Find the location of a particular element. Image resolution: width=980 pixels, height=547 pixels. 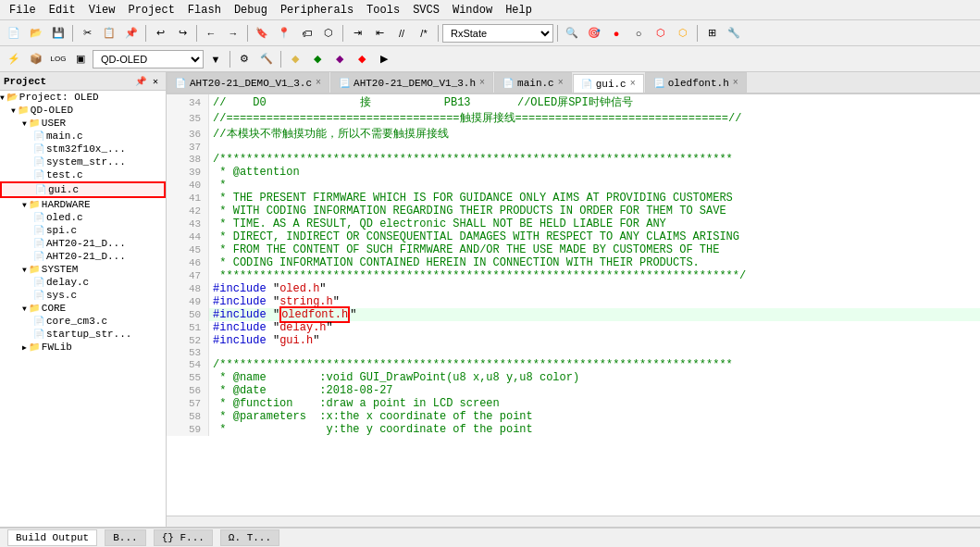

tree-item-main-c: 📄main.c is located at coordinates (83, 136).